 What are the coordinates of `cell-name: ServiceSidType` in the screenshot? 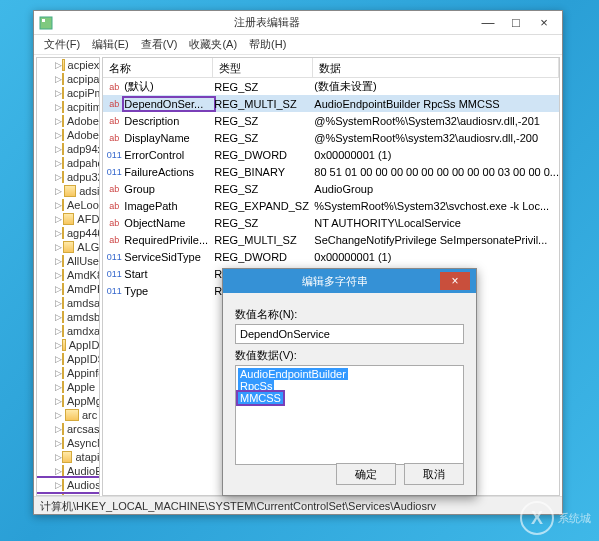 It's located at (169, 257).